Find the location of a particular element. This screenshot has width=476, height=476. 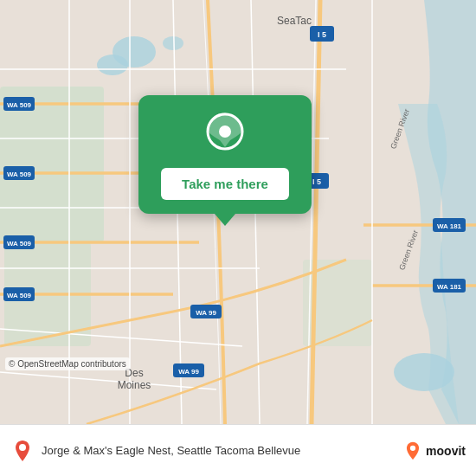

bottom-bar: Jorge & Max's Eagle Nest, Seattle Tacoma… is located at coordinates (238, 450).